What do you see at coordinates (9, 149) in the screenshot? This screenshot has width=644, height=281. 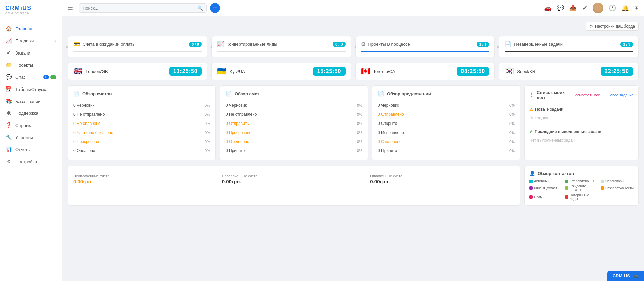 I see `reports-nav-icon: 📊` at bounding box center [9, 149].